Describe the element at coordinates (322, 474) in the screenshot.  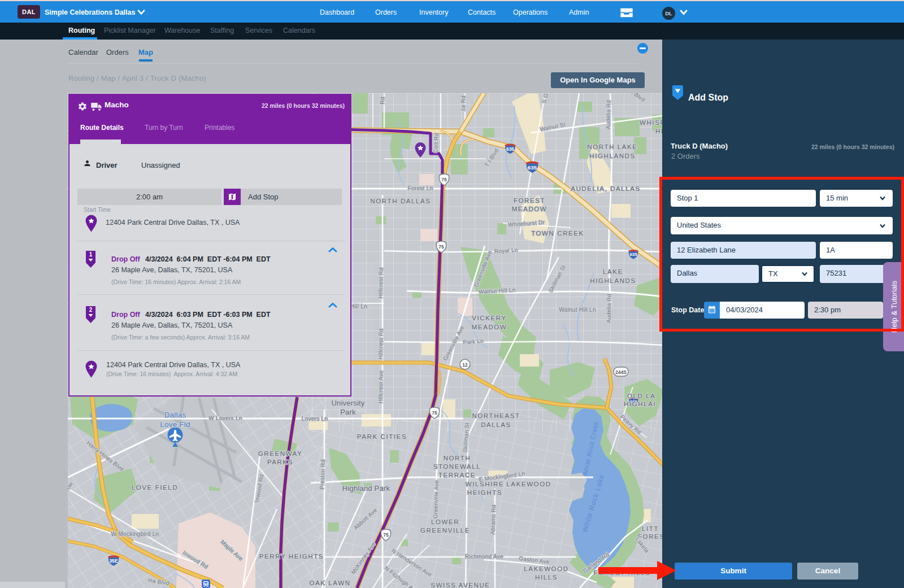
I see `svg-text: Preston Rd` at that location.